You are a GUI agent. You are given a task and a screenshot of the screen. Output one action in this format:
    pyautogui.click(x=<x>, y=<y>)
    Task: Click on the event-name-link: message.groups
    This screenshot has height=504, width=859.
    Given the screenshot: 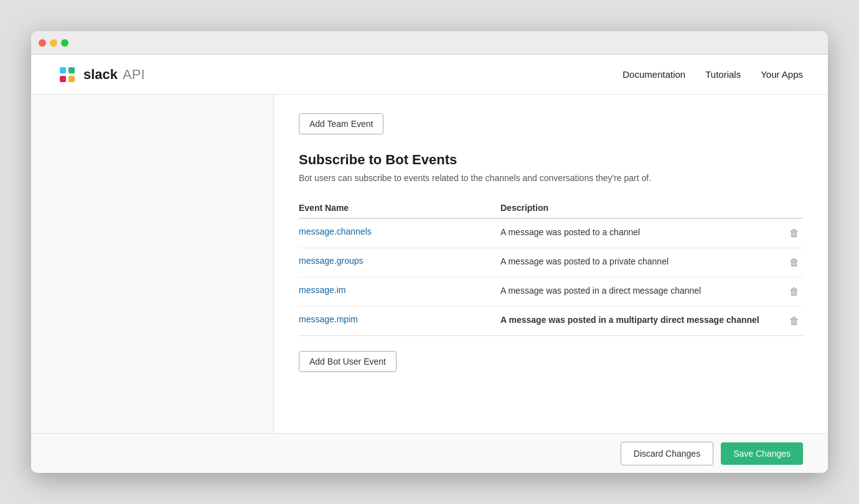 What is the action you would take?
    pyautogui.click(x=331, y=261)
    